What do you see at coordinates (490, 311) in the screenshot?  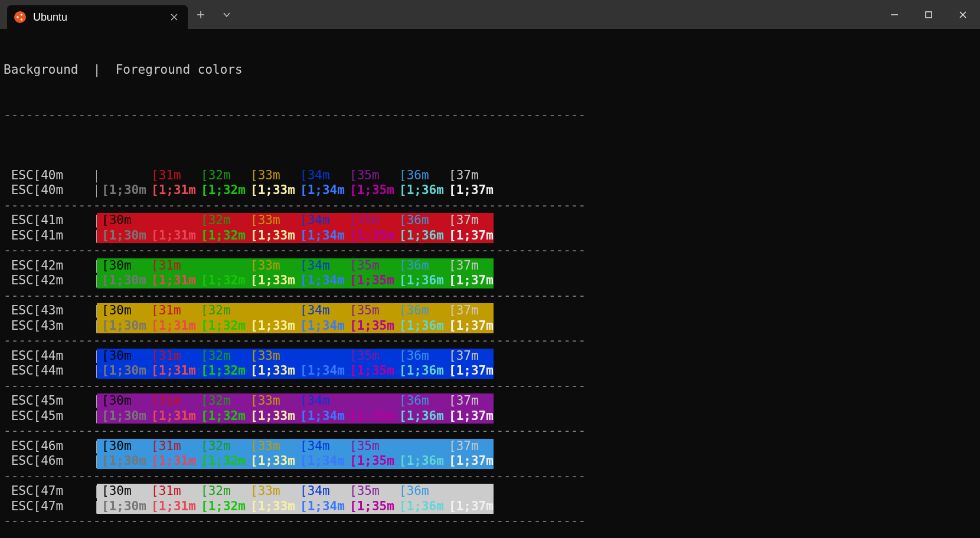 I see `color-row: ESC[43m | [30m[31m[32m[34m[35m[36m[37m` at bounding box center [490, 311].